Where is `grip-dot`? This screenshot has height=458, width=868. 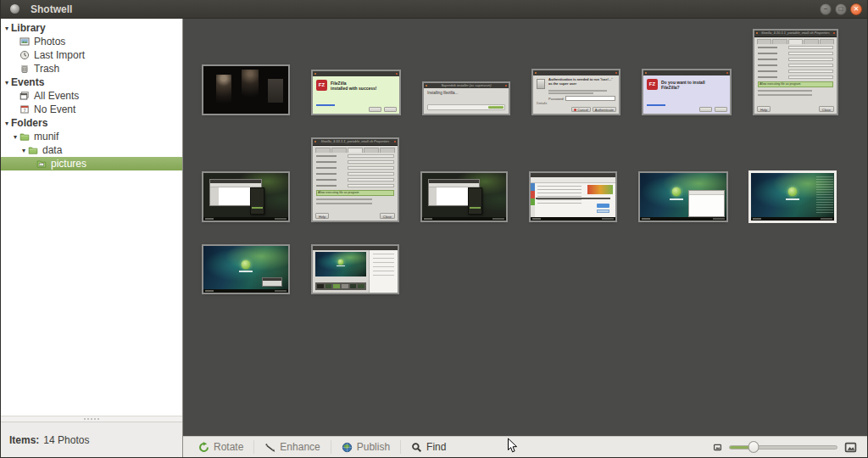 grip-dot is located at coordinates (88, 419).